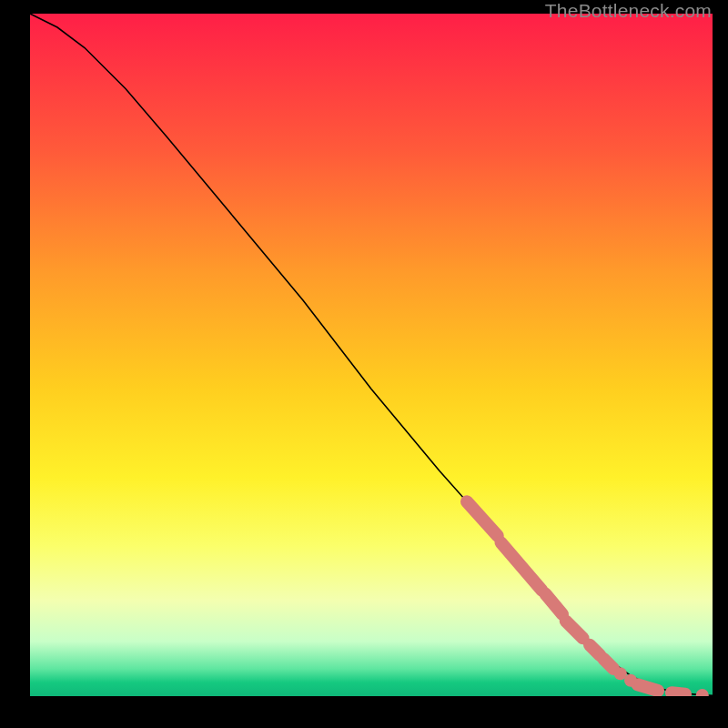 The image size is (728, 728). Describe the element at coordinates (628, 11) in the screenshot. I see `watermark-label: TheBottleneck.com` at that location.